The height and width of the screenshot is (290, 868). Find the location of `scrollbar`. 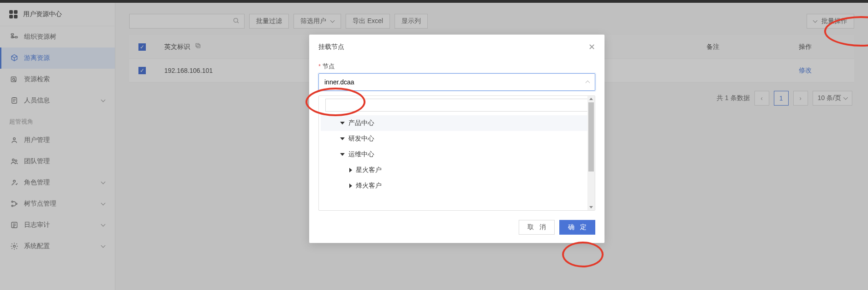

scrollbar is located at coordinates (591, 153).